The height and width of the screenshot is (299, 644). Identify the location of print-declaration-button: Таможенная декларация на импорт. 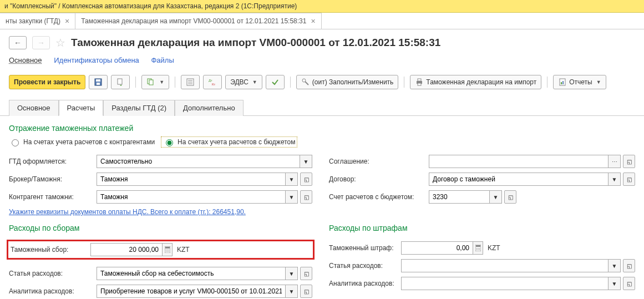
(476, 82).